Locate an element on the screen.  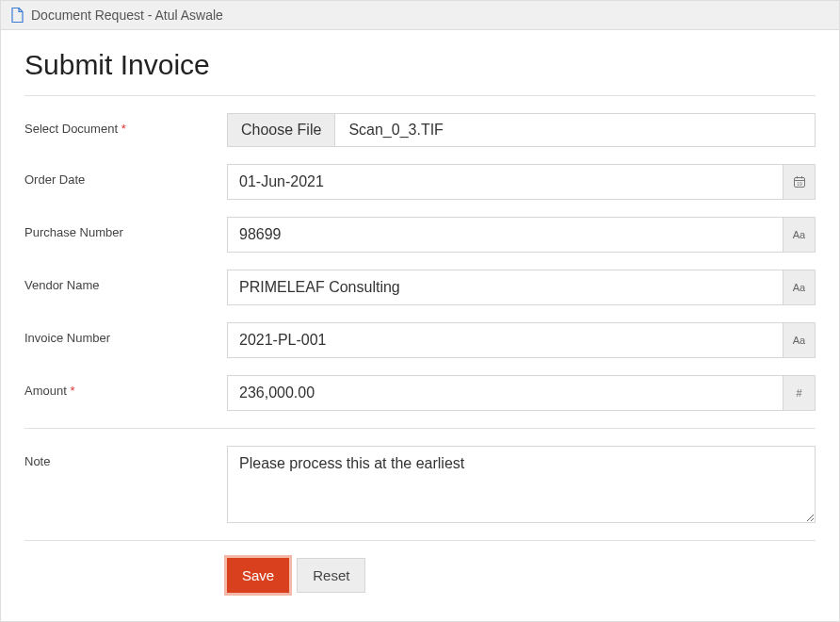
row-amount: Amount * # is located at coordinates (420, 393).